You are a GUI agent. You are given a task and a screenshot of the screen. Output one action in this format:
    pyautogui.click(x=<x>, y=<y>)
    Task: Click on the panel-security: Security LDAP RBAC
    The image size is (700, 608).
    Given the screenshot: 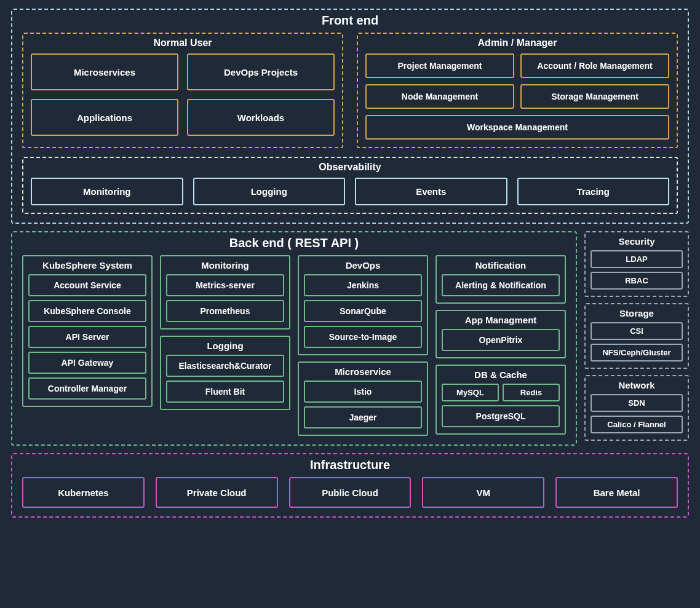 What is the action you would take?
    pyautogui.click(x=637, y=264)
    